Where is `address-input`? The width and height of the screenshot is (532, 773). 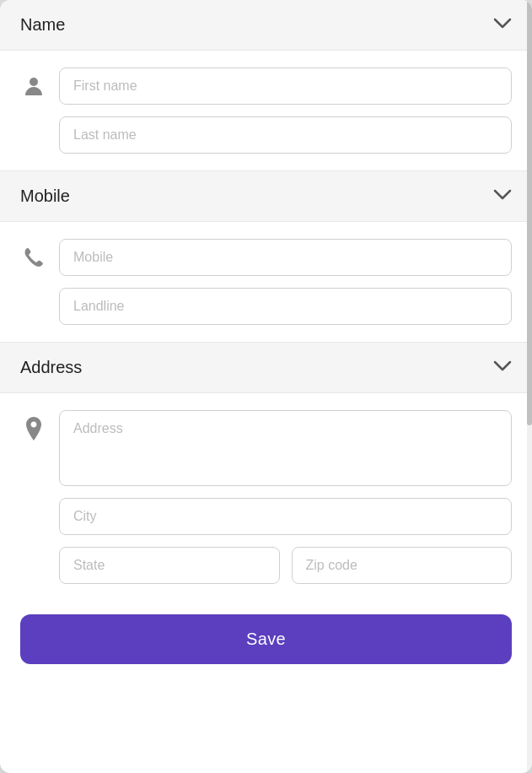 address-input is located at coordinates (285, 448).